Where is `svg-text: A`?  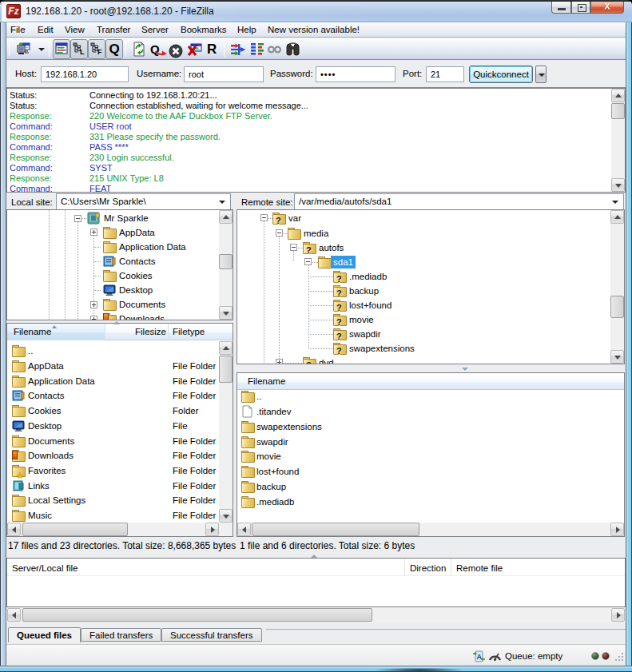
svg-text: A is located at coordinates (479, 657).